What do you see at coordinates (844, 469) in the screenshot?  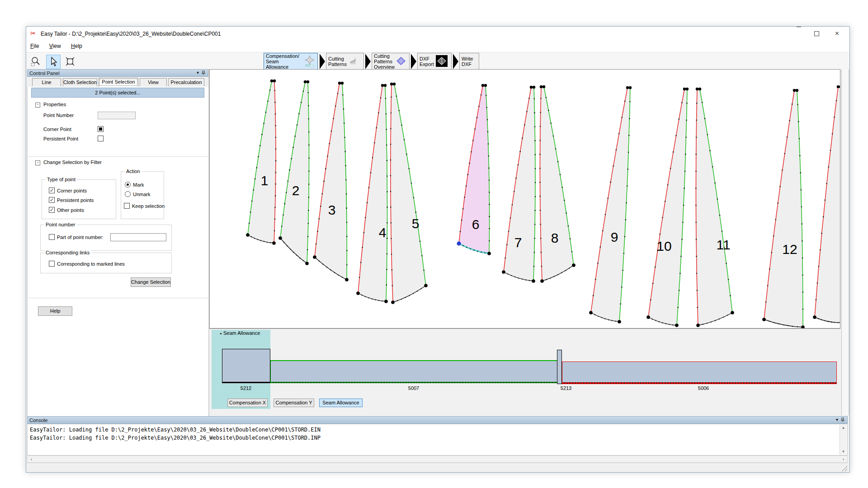 I see `resize-grip` at bounding box center [844, 469].